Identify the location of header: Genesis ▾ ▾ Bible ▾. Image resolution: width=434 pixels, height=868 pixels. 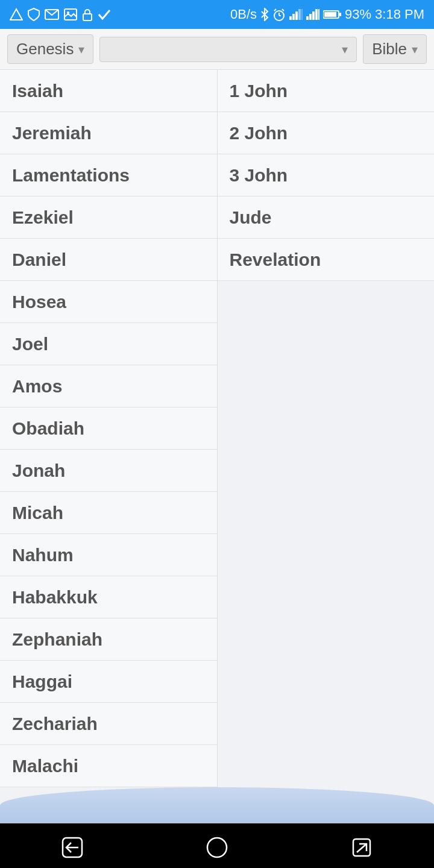
(217, 49).